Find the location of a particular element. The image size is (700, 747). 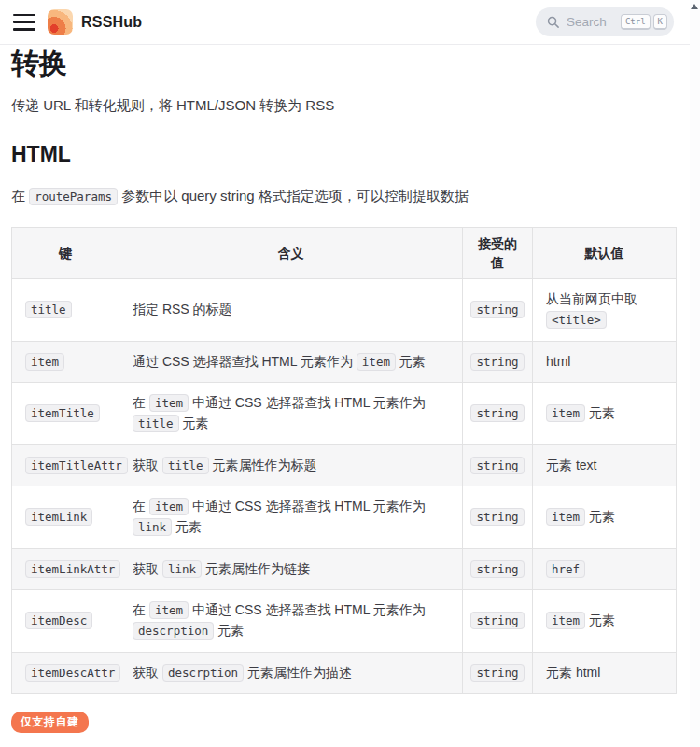

page-subtitle: 传递 URL 和转化规则，将 HTML/JSON 转换为 RSS is located at coordinates (343, 106).